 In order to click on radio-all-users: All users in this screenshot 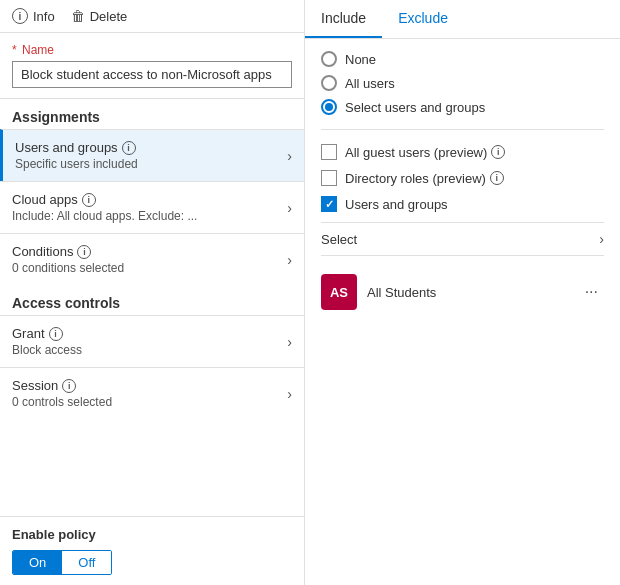, I will do `click(462, 83)`.